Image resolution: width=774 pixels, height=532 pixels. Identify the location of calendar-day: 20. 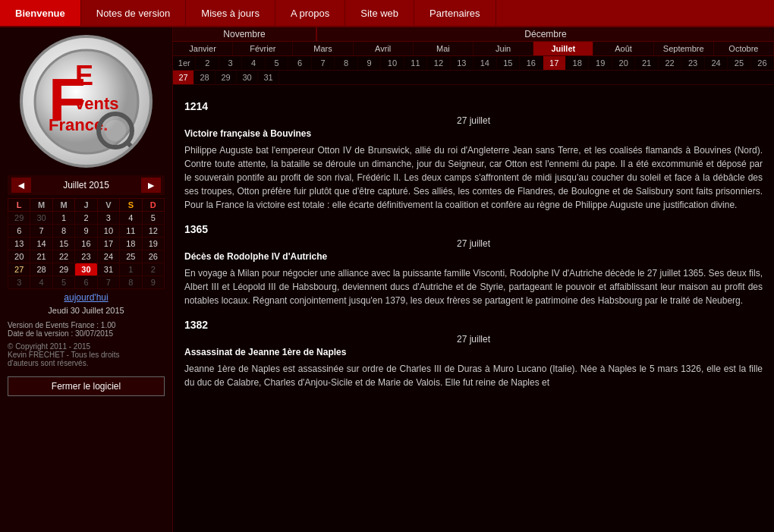
(20, 257).